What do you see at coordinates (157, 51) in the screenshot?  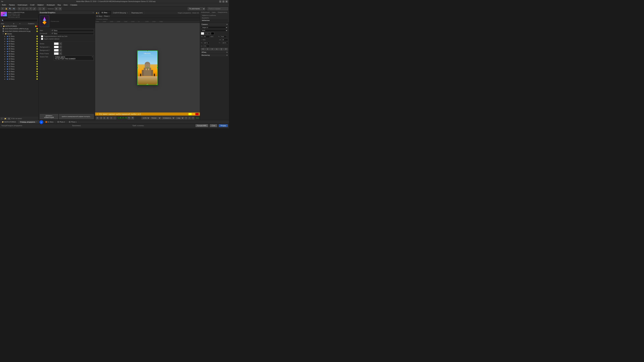 I see `handle-top-right` at bounding box center [157, 51].